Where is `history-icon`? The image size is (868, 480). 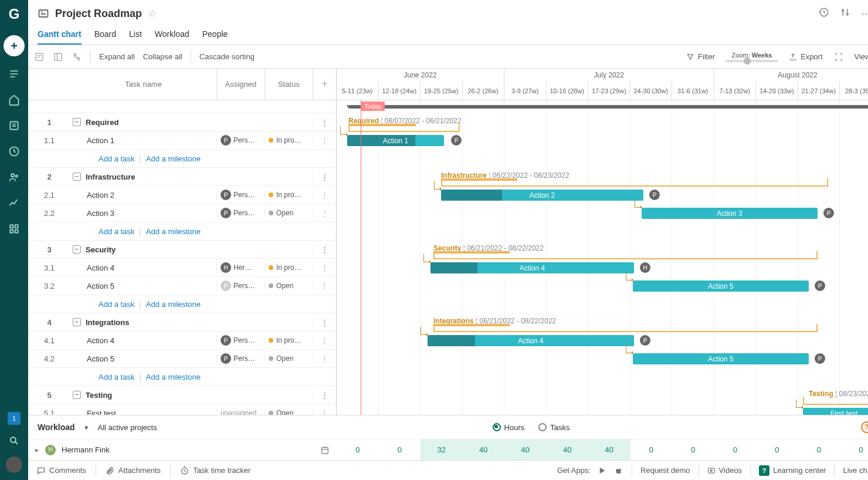
history-icon is located at coordinates (824, 12).